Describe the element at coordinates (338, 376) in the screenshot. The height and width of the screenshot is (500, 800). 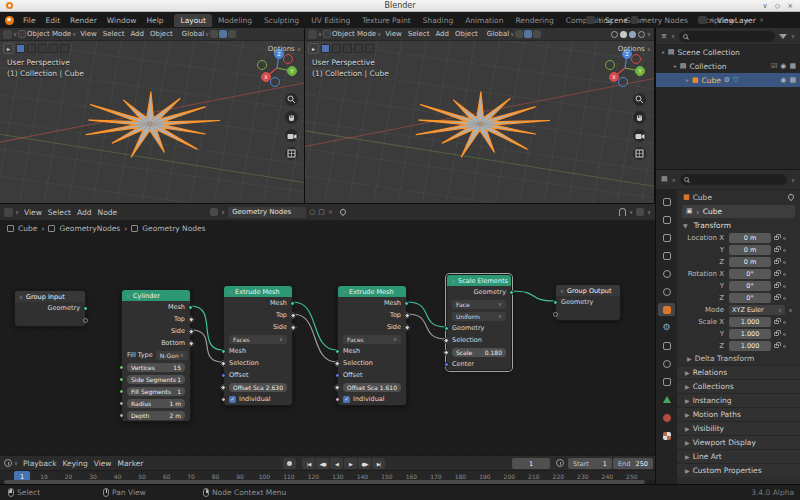
I see `vec-socket` at that location.